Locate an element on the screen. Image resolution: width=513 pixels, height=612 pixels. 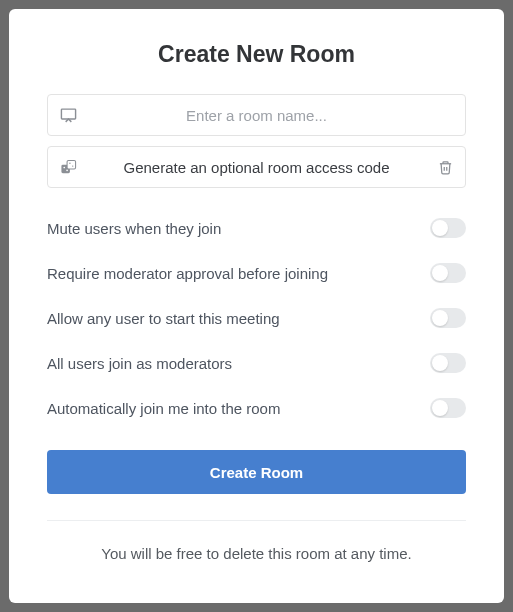
divider is located at coordinates (256, 520).